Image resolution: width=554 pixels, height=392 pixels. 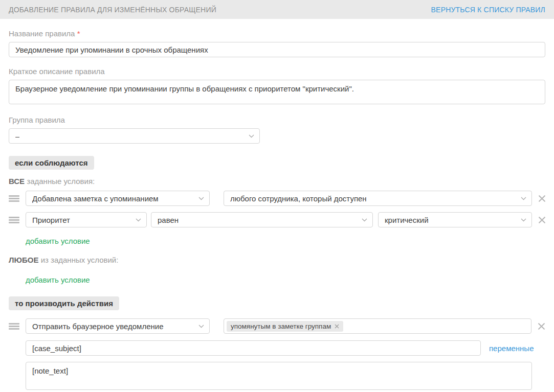 What do you see at coordinates (86, 220) in the screenshot?
I see `condition-field-select: Приоритет` at bounding box center [86, 220].